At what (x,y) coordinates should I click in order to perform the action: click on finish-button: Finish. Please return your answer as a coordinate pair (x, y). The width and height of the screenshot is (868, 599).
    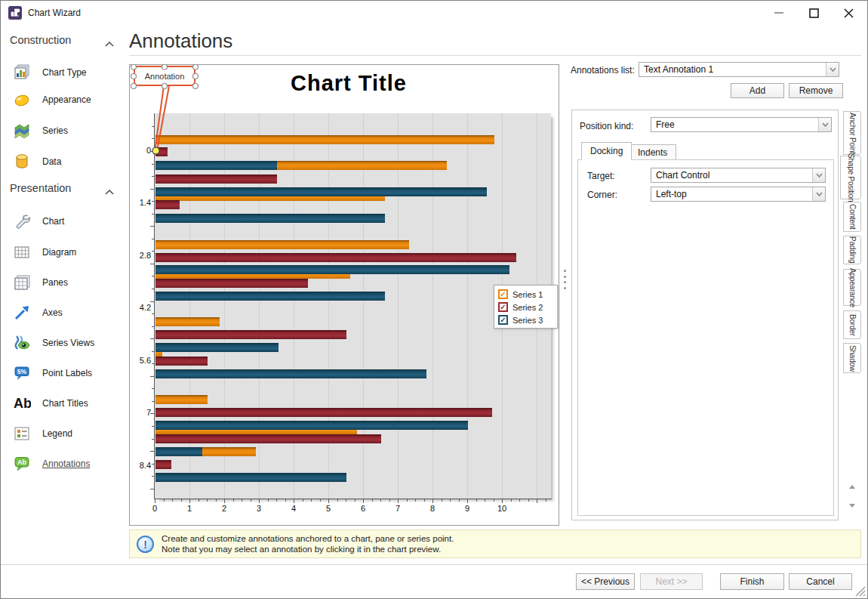
    Looking at the image, I should click on (752, 582).